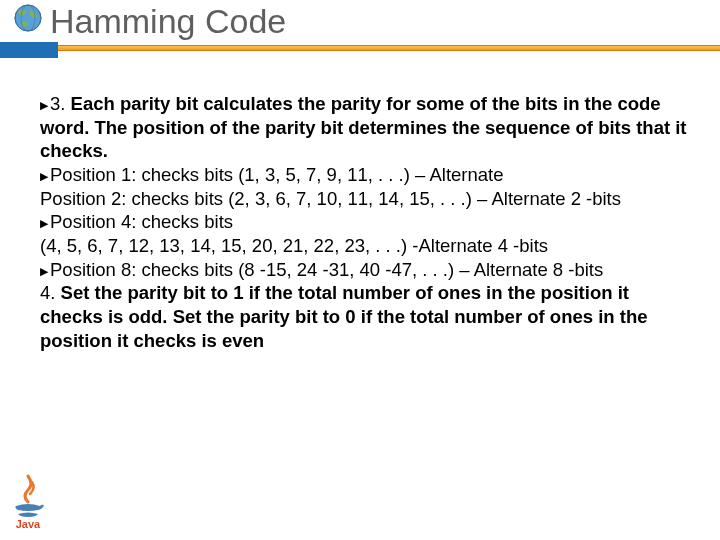 The image size is (720, 540). What do you see at coordinates (366, 186) in the screenshot?
I see `bullet-item-pos1: ▶Position 1: checks bits (1, 3, 5, 7, 9,…` at bounding box center [366, 186].